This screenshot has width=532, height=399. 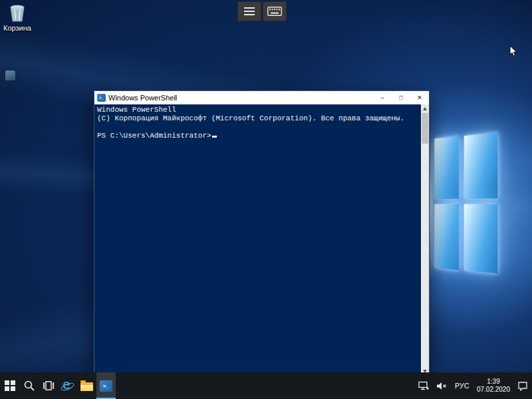 I want to click on search-button, so click(x=29, y=386).